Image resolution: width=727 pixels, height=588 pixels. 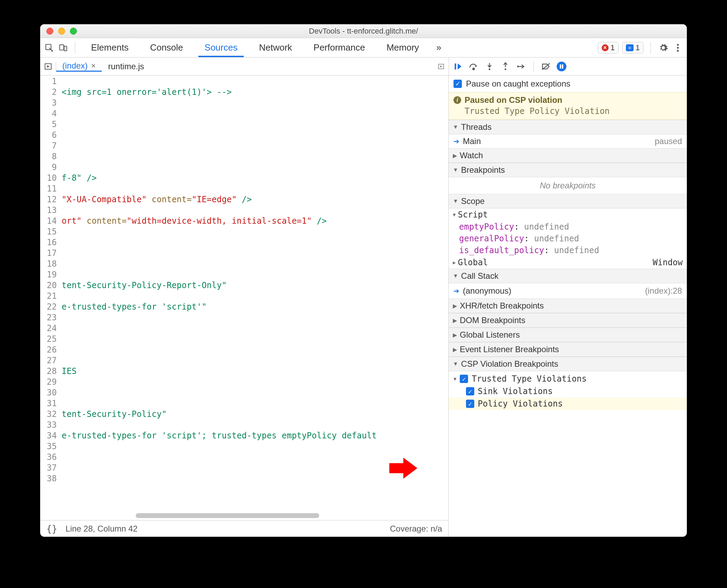 What do you see at coordinates (264, 48) in the screenshot?
I see `panel-tabs: Elements Console Sources Network Perform…` at bounding box center [264, 48].